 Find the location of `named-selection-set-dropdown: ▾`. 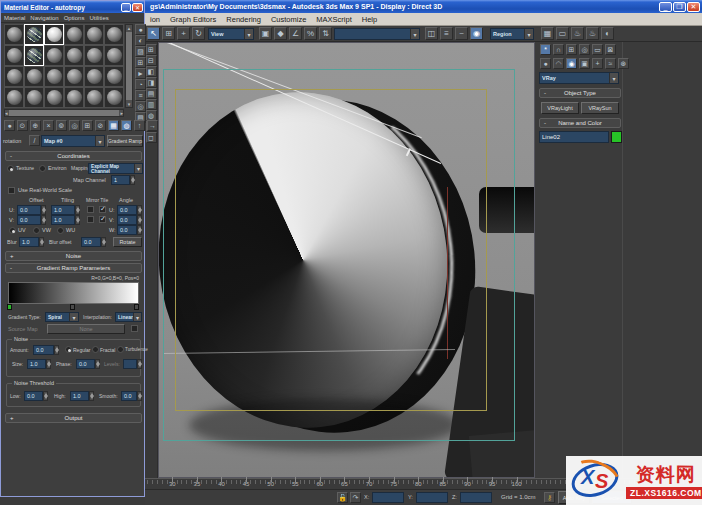

named-selection-set-dropdown: ▾ is located at coordinates (377, 34).